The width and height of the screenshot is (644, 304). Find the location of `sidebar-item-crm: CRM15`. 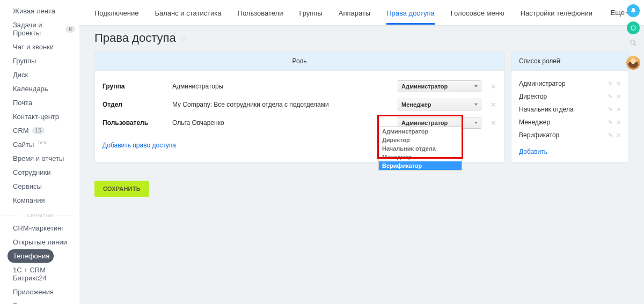

sidebar-item-crm: CRM15 is located at coordinates (28, 131).